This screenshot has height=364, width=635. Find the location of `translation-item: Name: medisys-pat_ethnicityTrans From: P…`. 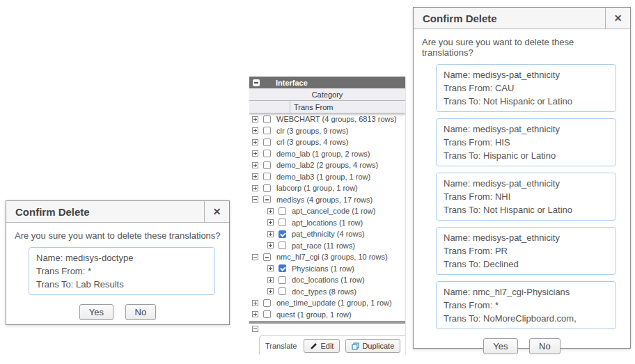

translation-item: Name: medisys-pat_ethnicityTrans From: P… is located at coordinates (526, 251).